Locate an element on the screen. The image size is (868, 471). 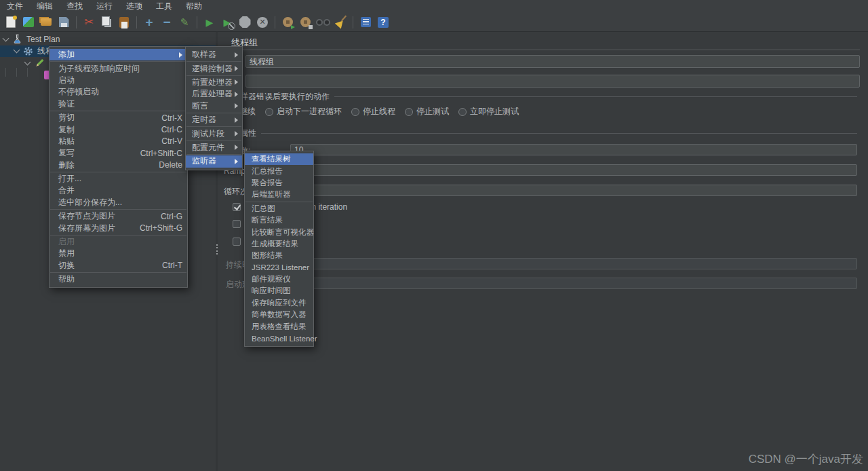
menu-item-start-no-pauses: 不停顿启动 is located at coordinates (118, 92).